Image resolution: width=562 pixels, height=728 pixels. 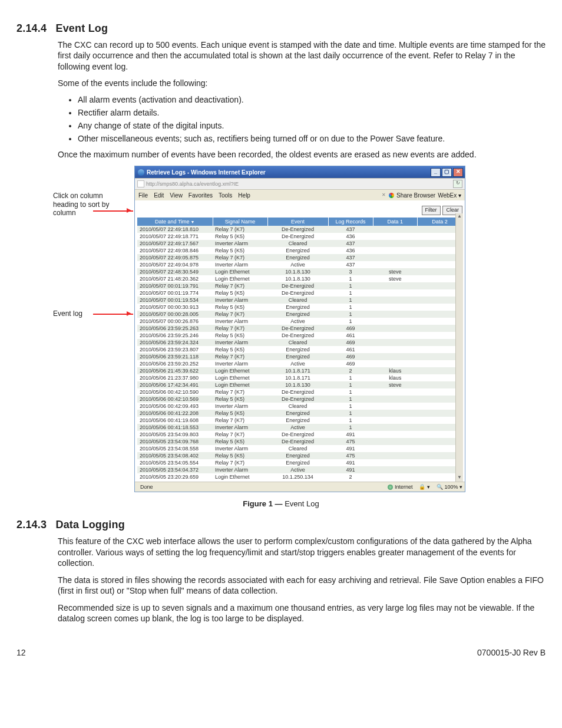 I want to click on list-item: All alarm events (activation and deactiv…, so click(x=312, y=100).